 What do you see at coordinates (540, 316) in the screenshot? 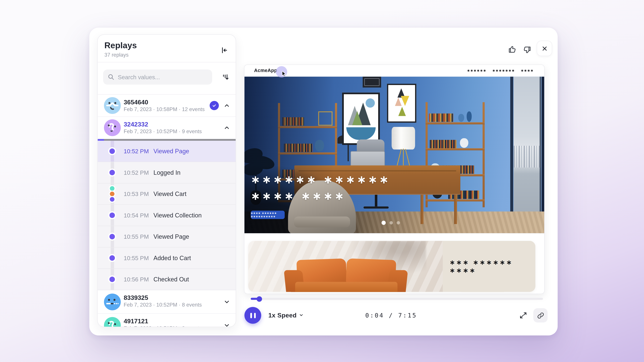
I see `link-icon` at bounding box center [540, 316].